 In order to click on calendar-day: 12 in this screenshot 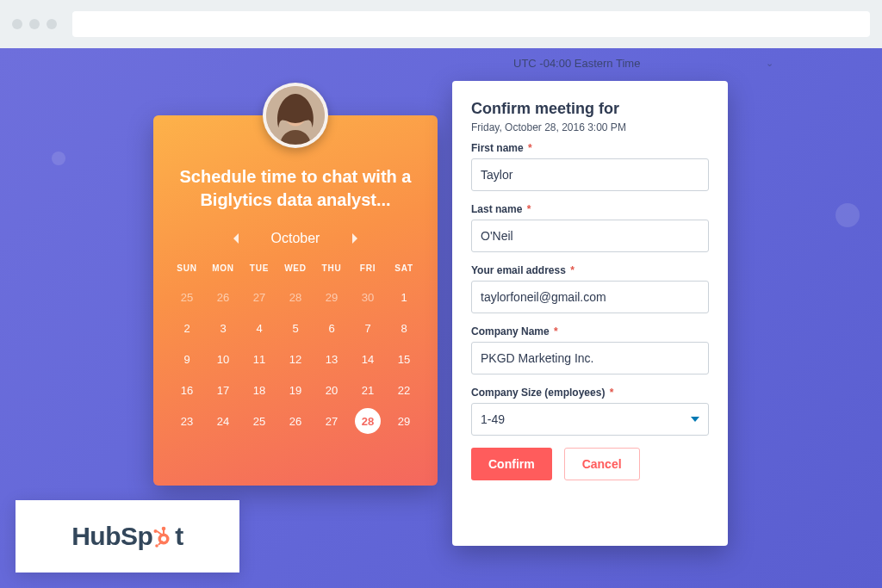, I will do `click(295, 359)`.